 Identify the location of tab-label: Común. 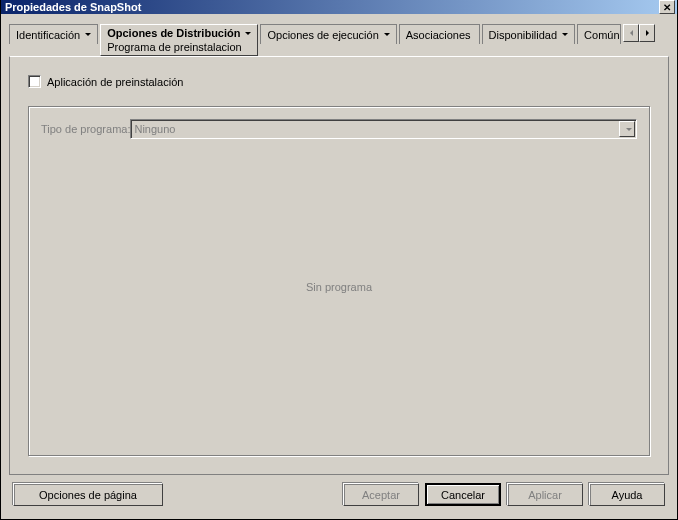
(602, 35).